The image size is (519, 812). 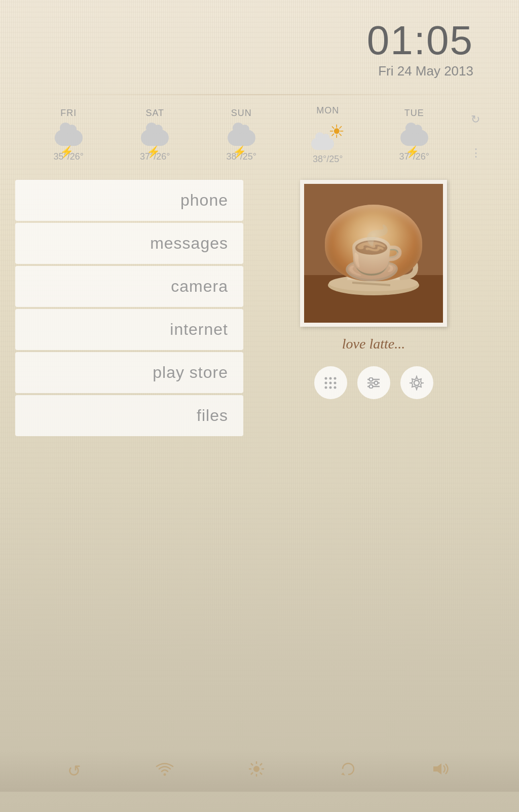 What do you see at coordinates (129, 309) in the screenshot?
I see `app-list: phone messages camera internet play stor…` at bounding box center [129, 309].